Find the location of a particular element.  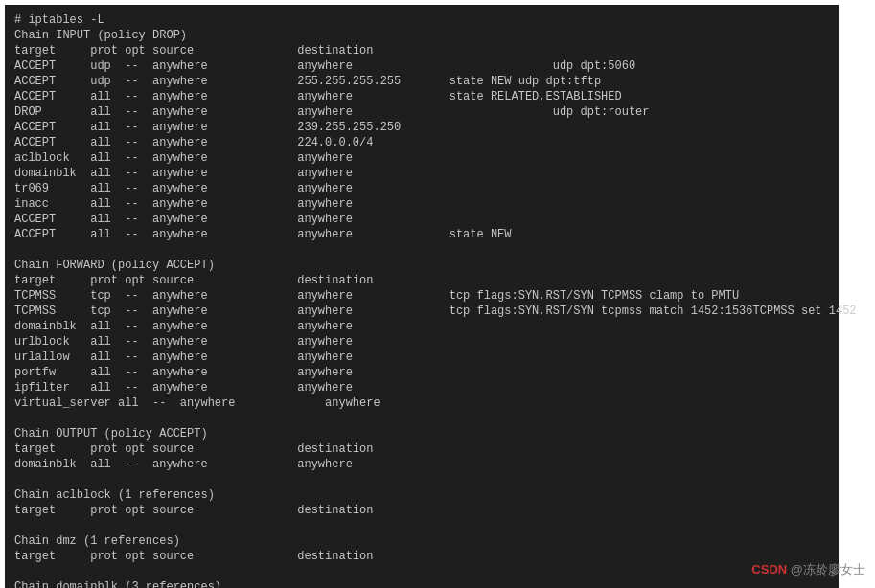

line-chain-output: Chain OUTPUT (policy ACCEPT) is located at coordinates (422, 434).